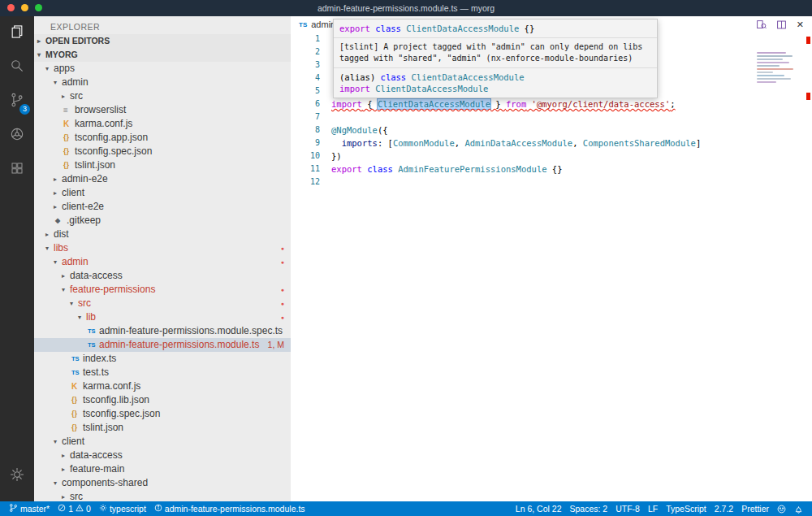  Describe the element at coordinates (162, 345) in the screenshot. I see `tree-item: TSadmin-feature-permissions.module.ts1, …` at that location.